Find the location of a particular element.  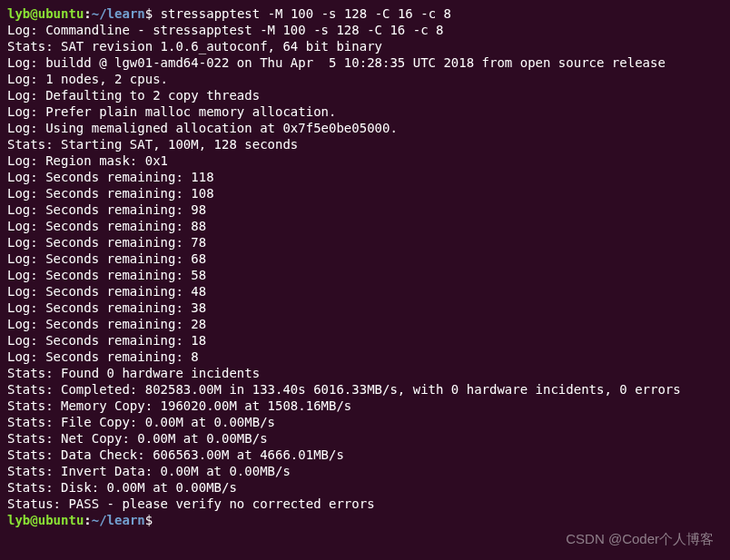

output-line: Log: Seconds remaining: 8 is located at coordinates (365, 357).